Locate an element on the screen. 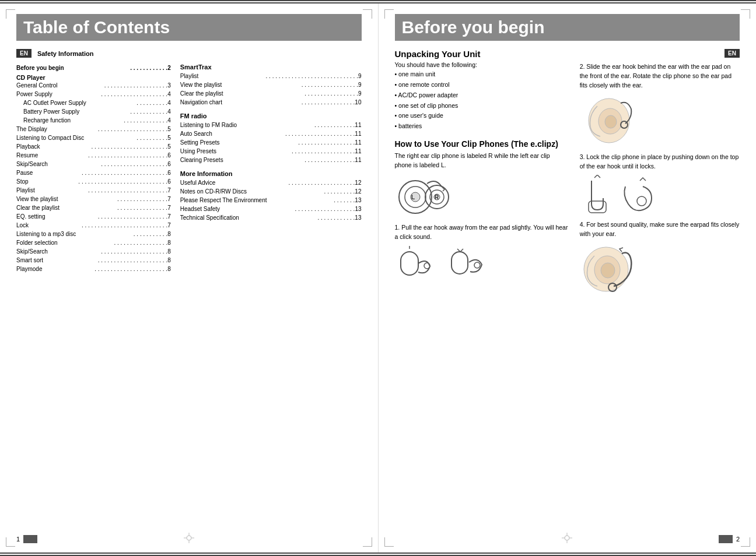 Image resolution: width=756 pixels, height=556 pixels. svg-text: L is located at coordinates (413, 197).